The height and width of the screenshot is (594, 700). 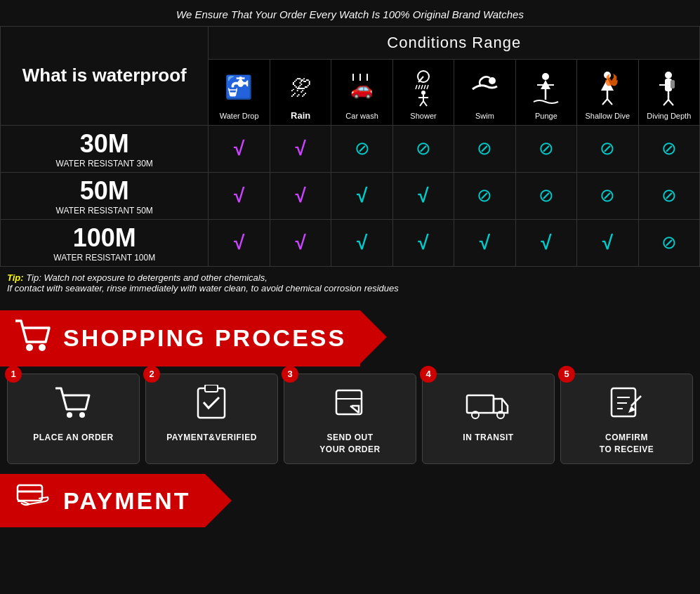 What do you see at coordinates (239, 243) in the screenshot?
I see `cell-100m-water-drop: √` at bounding box center [239, 243].